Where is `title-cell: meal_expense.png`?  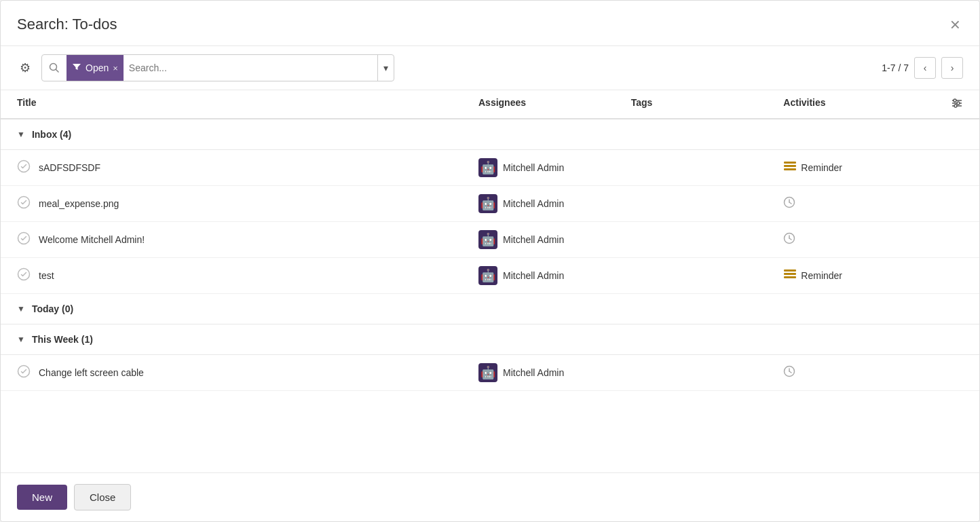
title-cell: meal_expense.png is located at coordinates (248, 204).